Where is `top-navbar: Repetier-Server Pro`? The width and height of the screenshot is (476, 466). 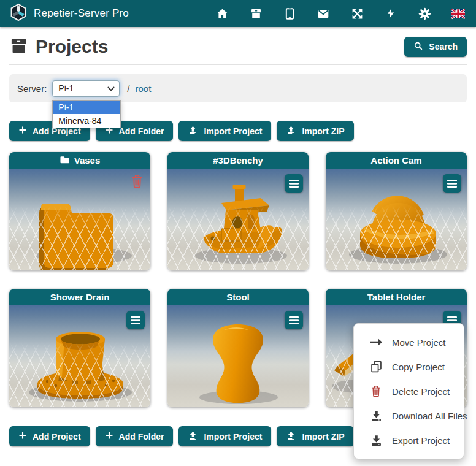 top-navbar: Repetier-Server Pro is located at coordinates (238, 13).